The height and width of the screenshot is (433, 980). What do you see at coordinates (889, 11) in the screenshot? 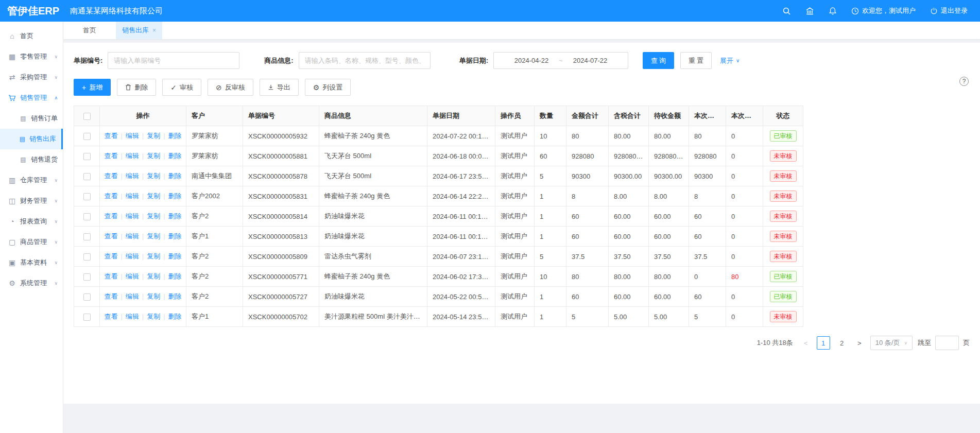
I see `welcome-text: 欢迎您，测试用户` at bounding box center [889, 11].